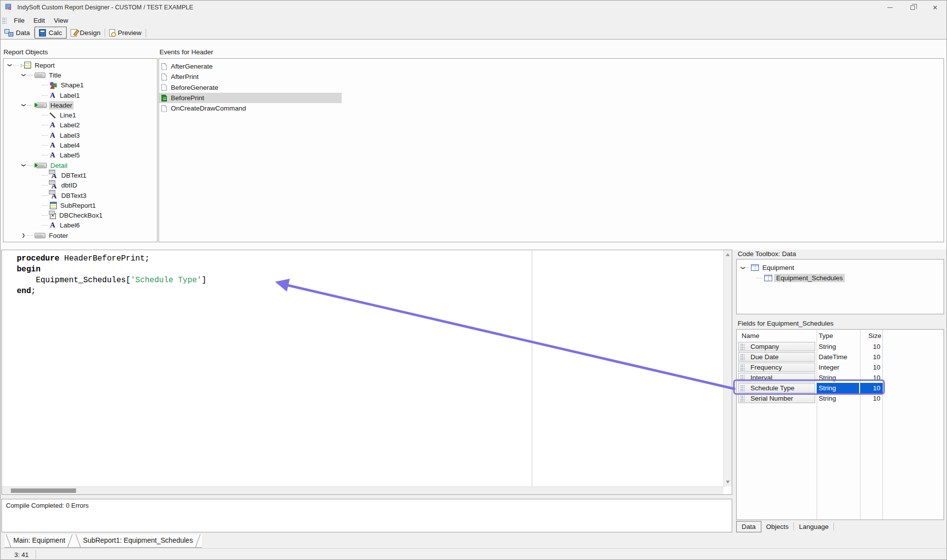 This screenshot has height=560, width=947. I want to click on tree-item-label: DBText3, so click(74, 195).